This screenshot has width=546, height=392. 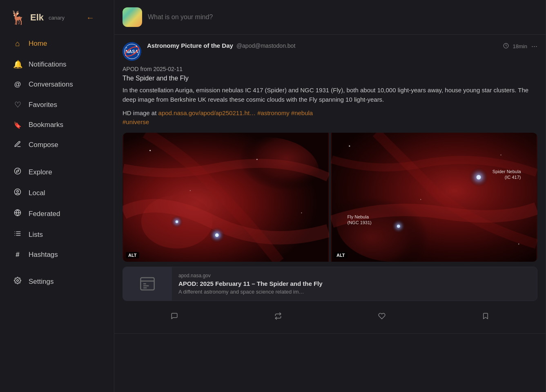 What do you see at coordinates (57, 20) in the screenshot?
I see `logo-area: 🦌 Elk canary ←` at bounding box center [57, 20].